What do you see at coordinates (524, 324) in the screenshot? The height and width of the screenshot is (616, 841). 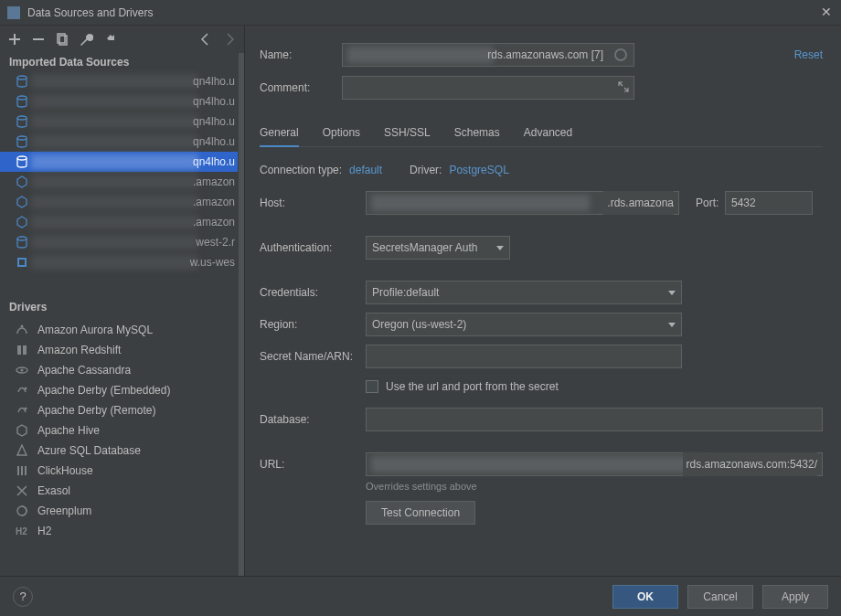 I see `region-select: Oregon (us-west-2)` at bounding box center [524, 324].